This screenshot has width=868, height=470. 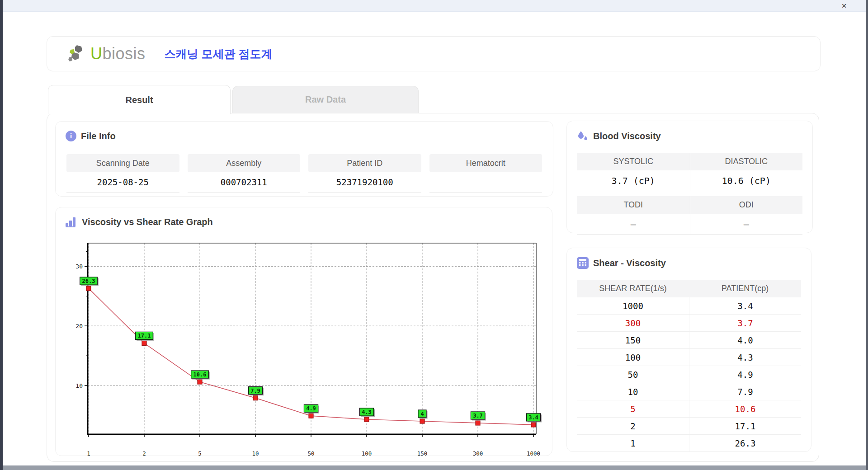 What do you see at coordinates (689, 288) in the screenshot?
I see `table-header-row: SHEAR RATE(1/s) PATIENT(cp)` at bounding box center [689, 288].